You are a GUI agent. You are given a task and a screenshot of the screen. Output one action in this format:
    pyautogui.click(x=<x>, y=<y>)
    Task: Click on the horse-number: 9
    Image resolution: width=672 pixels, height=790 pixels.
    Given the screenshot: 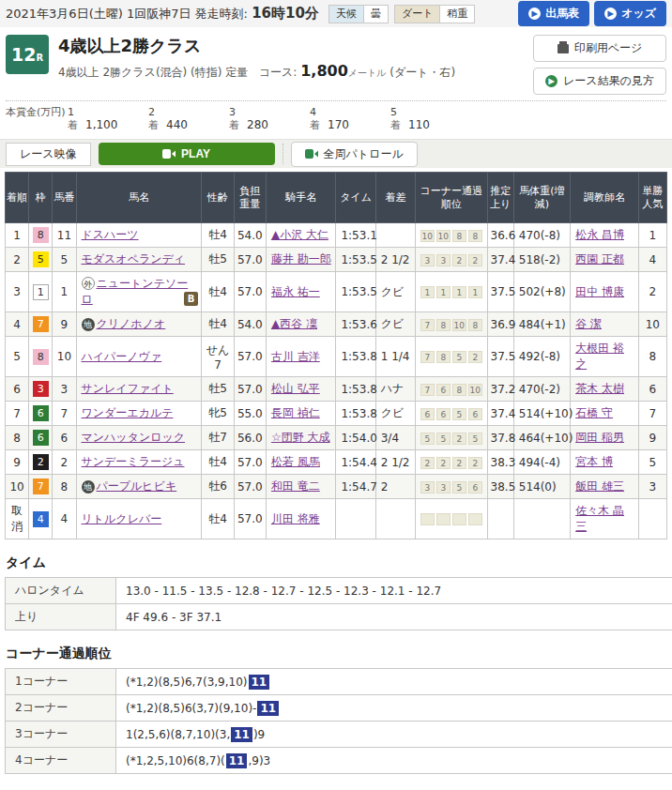 What is the action you would take?
    pyautogui.click(x=64, y=325)
    